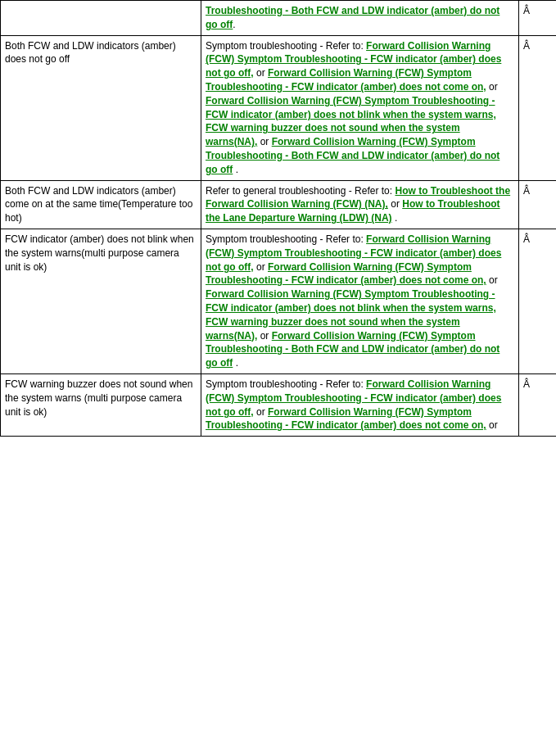 The image size is (556, 756). Describe the element at coordinates (102, 108) in the screenshot. I see `symptom-cell-1: Both FCW and LDW indicators (amber) does…` at that location.